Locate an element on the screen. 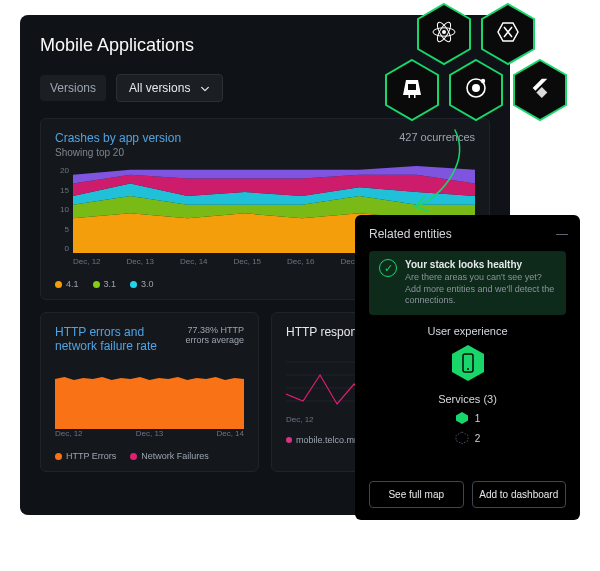  chevron-down-icon is located at coordinates (205, 88).